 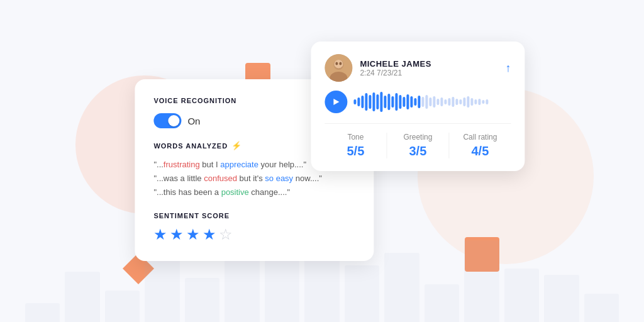 I want to click on toggle-label: On, so click(x=194, y=121).